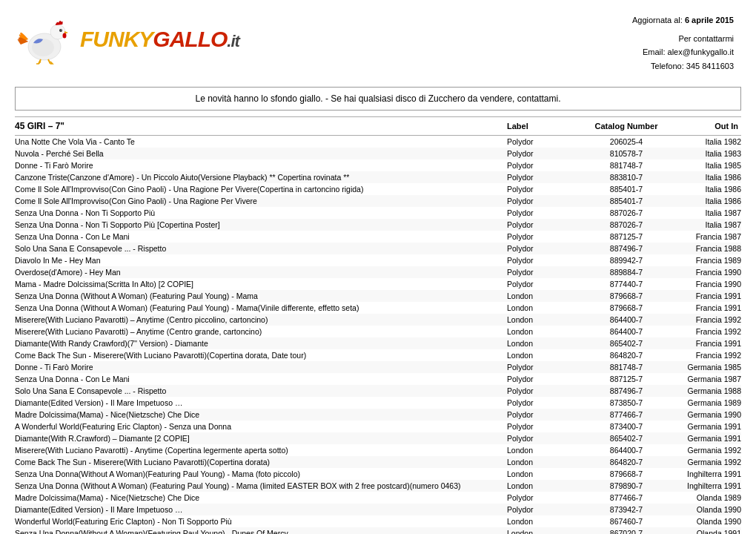 The width and height of the screenshot is (756, 534). Describe the element at coordinates (259, 284) in the screenshot. I see `record-title: Mama - Madre Dolcissima(Scritta In Alto)…` at that location.